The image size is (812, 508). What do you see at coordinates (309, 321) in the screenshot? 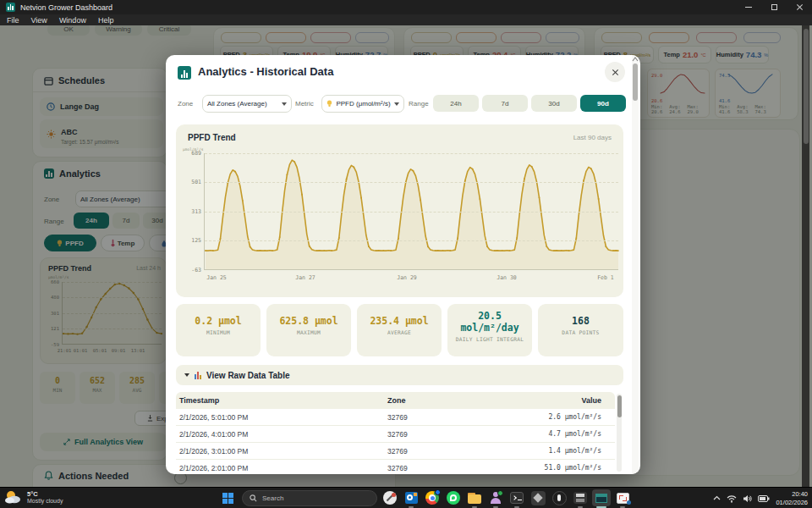
I see `stat-maximum-value: 625.8 μmol` at bounding box center [309, 321].